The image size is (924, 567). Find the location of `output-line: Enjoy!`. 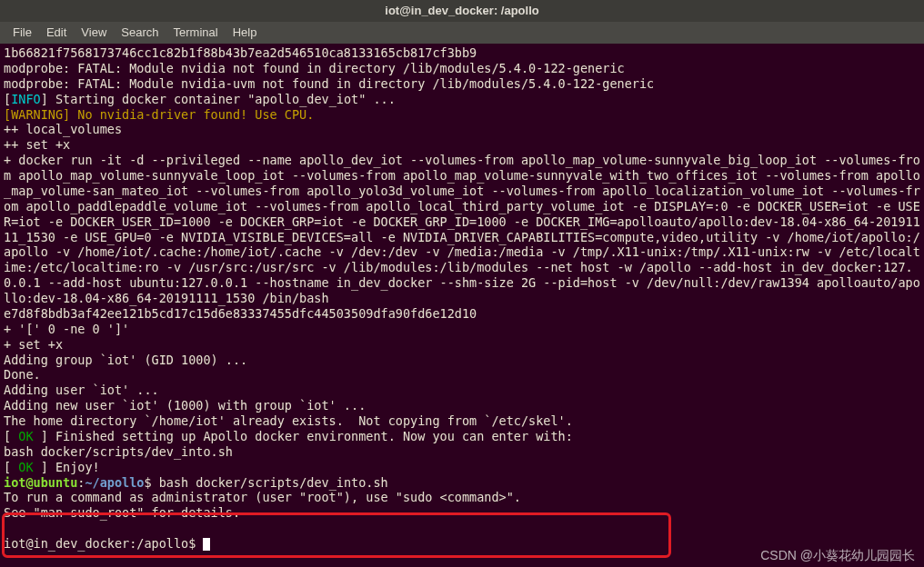

output-line: Enjoy! is located at coordinates (75, 467).